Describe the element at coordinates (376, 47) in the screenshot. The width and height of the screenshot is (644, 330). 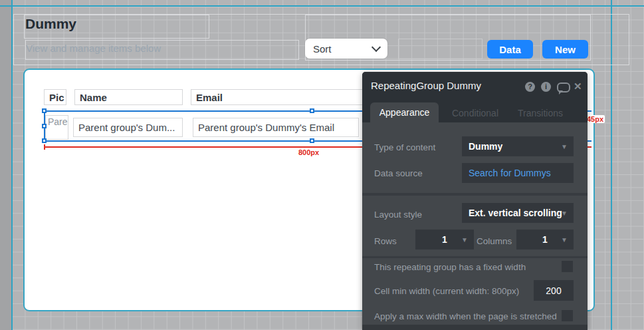
I see `chevron-down-icon` at that location.